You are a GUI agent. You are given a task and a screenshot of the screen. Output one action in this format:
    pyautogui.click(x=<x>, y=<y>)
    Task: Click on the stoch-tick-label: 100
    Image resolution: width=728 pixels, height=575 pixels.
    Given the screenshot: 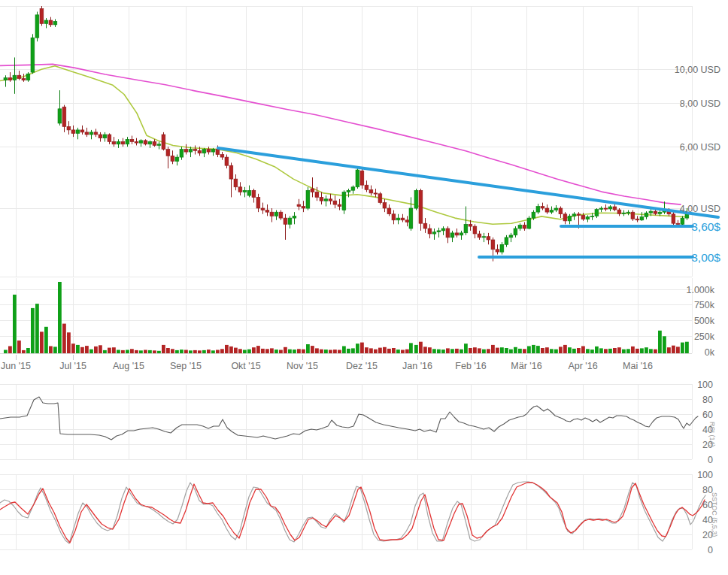 What is the action you would take?
    pyautogui.click(x=705, y=475)
    